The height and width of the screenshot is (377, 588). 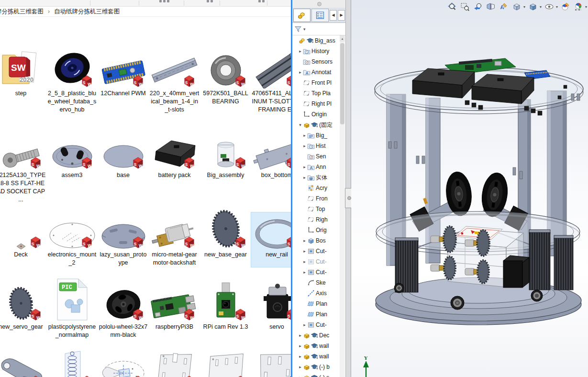 What do you see at coordinates (333, 15) in the screenshot?
I see `tree-nav-back-button: ◀` at bounding box center [333, 15].